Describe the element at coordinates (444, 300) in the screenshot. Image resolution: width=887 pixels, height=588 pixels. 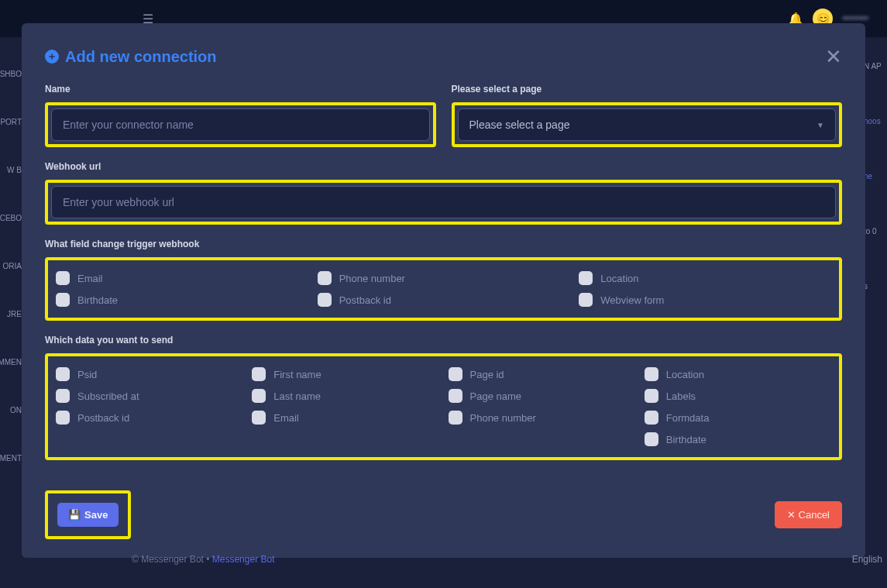
I see `trigger-item: Postback id` at that location.